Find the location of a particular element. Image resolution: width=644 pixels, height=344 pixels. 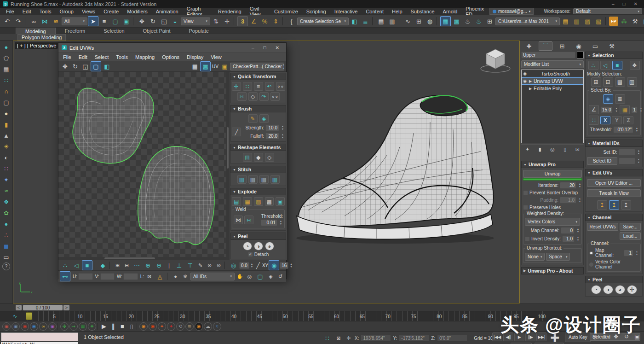

selection-lock-toggle-icon: ⊠ is located at coordinates (339, 338).